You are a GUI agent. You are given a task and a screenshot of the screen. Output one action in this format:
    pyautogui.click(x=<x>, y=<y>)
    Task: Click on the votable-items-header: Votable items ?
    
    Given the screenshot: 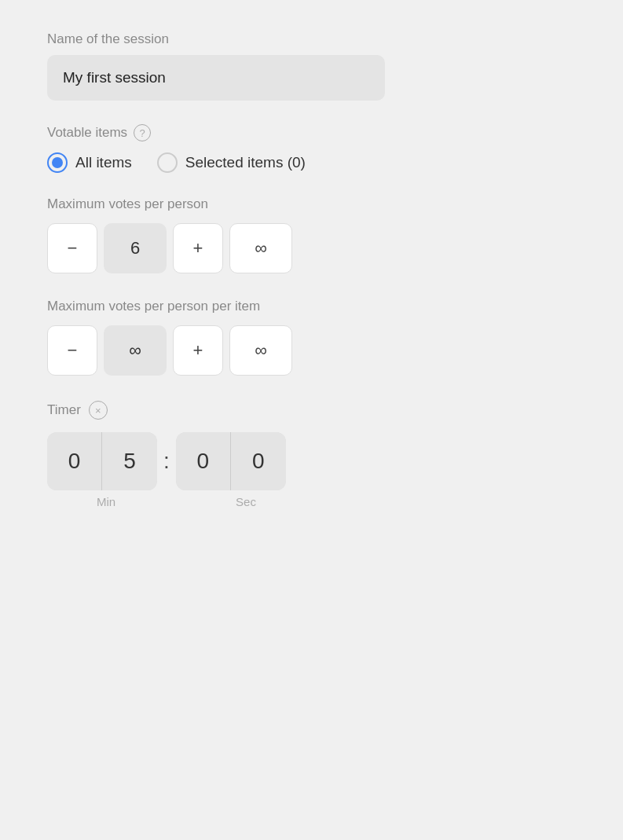 What is the action you would take?
    pyautogui.click(x=311, y=133)
    